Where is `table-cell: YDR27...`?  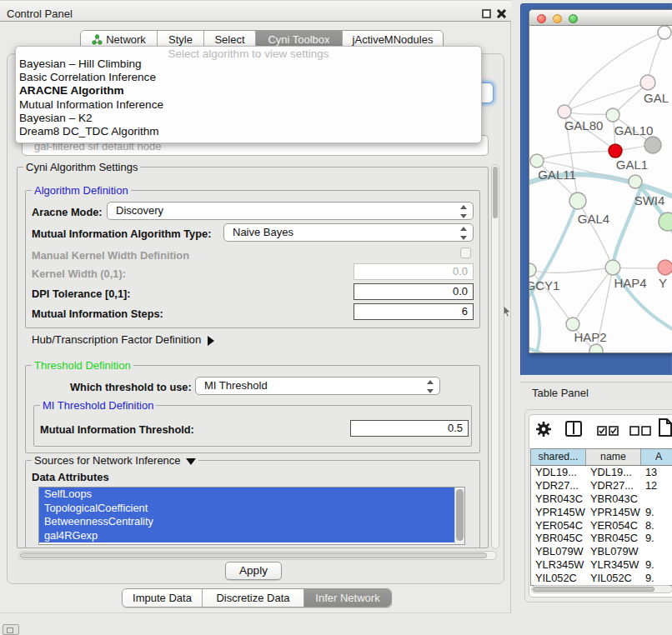
table-cell: YDR27... is located at coordinates (614, 486).